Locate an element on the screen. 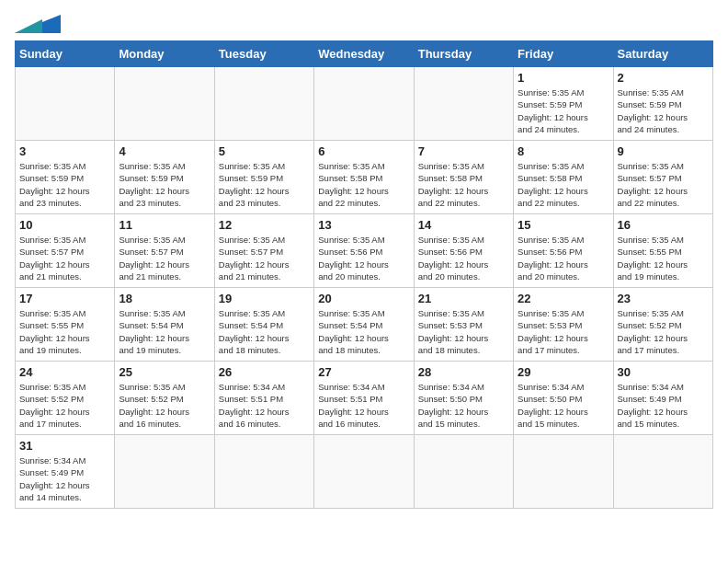  dow-header-wednesday: Wednesday is located at coordinates (364, 54).